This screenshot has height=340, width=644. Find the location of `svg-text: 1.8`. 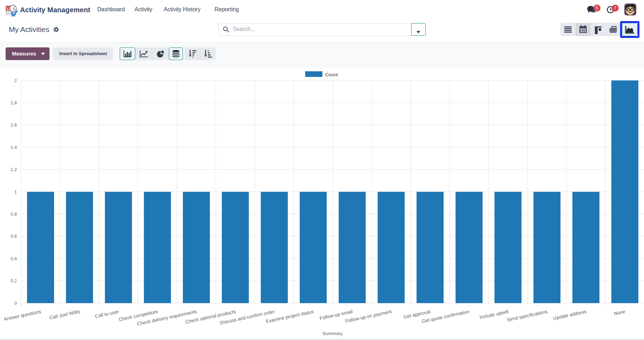

svg-text: 1.8 is located at coordinates (14, 103).